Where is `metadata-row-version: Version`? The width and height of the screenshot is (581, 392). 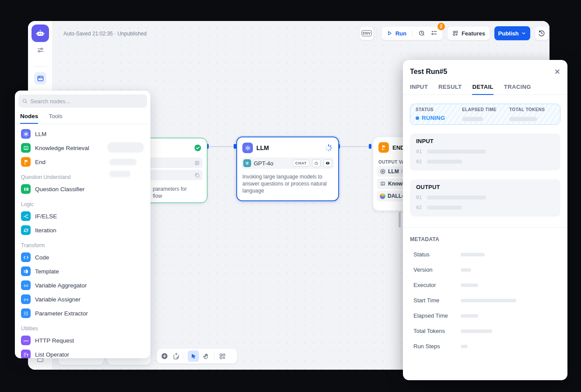 metadata-row-version: Version is located at coordinates (485, 270).